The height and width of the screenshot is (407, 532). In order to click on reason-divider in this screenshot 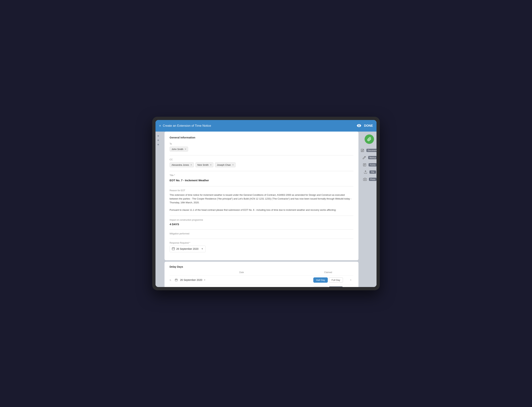, I will do `click(261, 216)`.